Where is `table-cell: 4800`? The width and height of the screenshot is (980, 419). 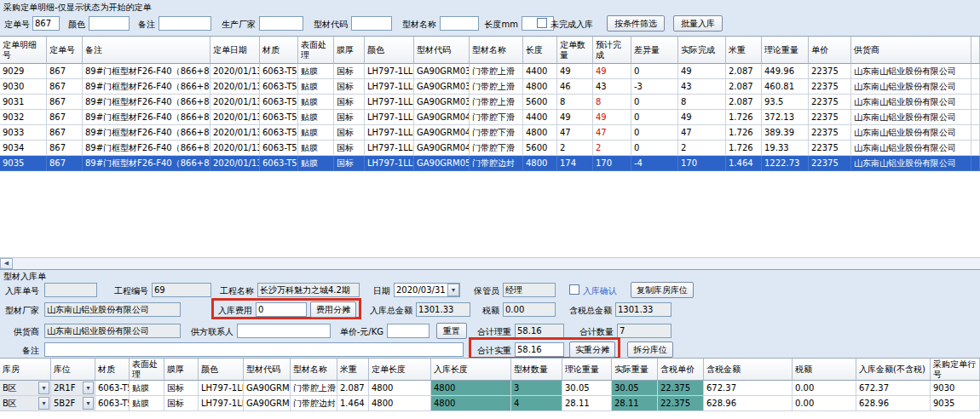 table-cell: 4800 is located at coordinates (540, 133).